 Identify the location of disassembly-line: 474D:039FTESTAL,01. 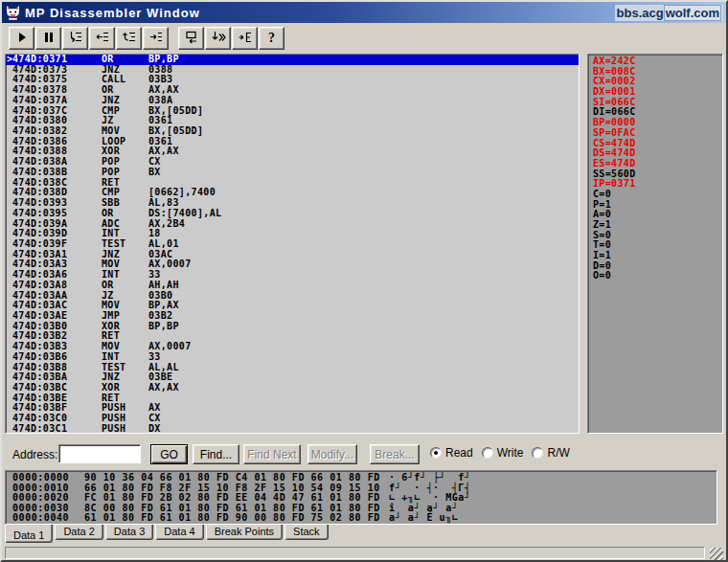
(292, 245).